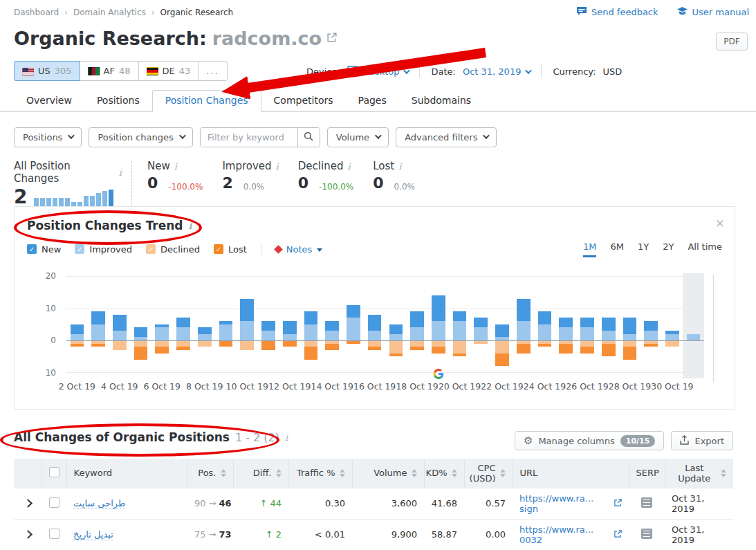  I want to click on positions-filter-dropdown: Positions, so click(48, 137).